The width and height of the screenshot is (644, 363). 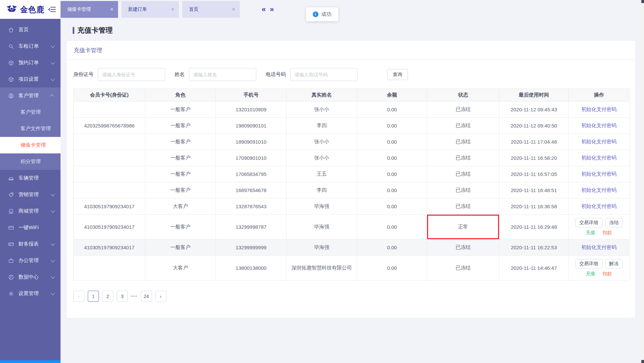 What do you see at coordinates (614, 223) in the screenshot?
I see `freeze-toggle-button: 冻结` at bounding box center [614, 223].